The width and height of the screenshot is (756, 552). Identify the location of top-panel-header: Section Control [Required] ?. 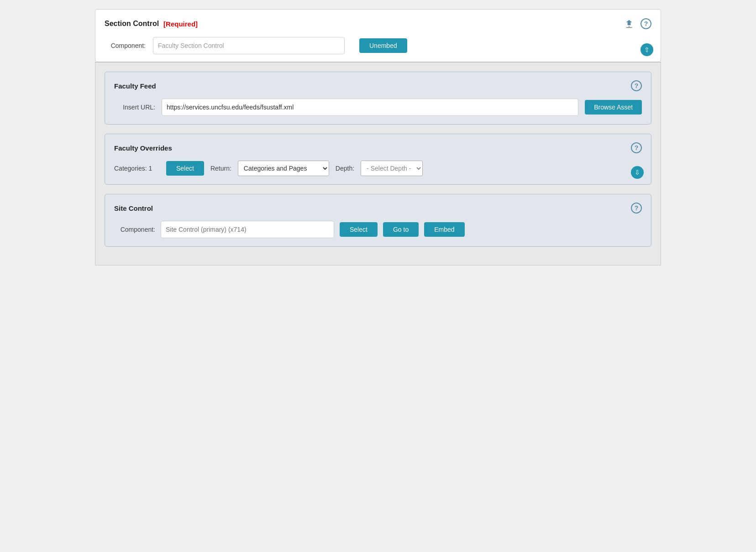
(378, 24).